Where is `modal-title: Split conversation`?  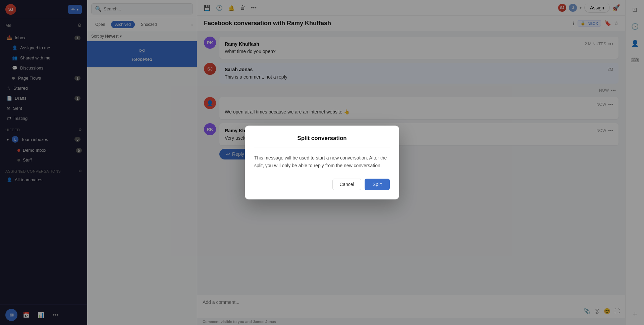
modal-title: Split conversation is located at coordinates (322, 141).